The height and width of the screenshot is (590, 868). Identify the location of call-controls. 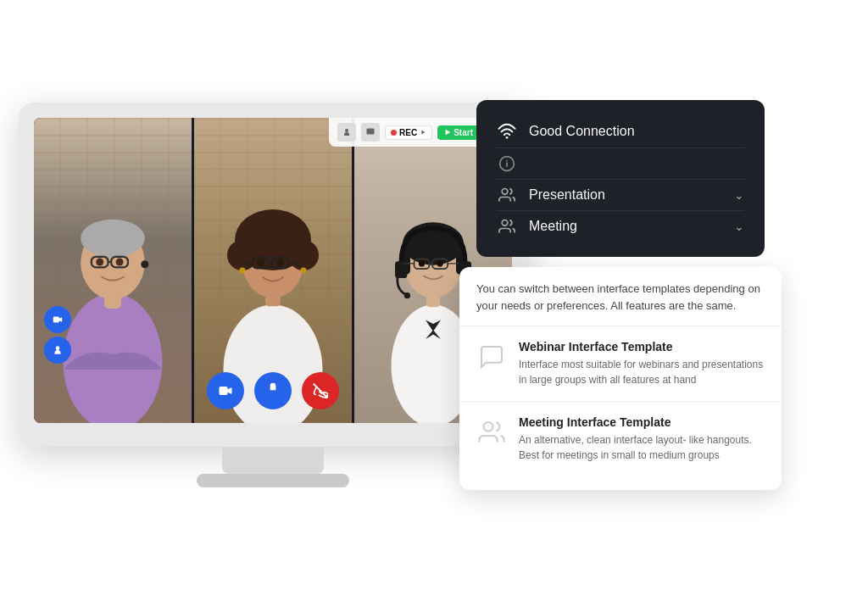
(273, 391).